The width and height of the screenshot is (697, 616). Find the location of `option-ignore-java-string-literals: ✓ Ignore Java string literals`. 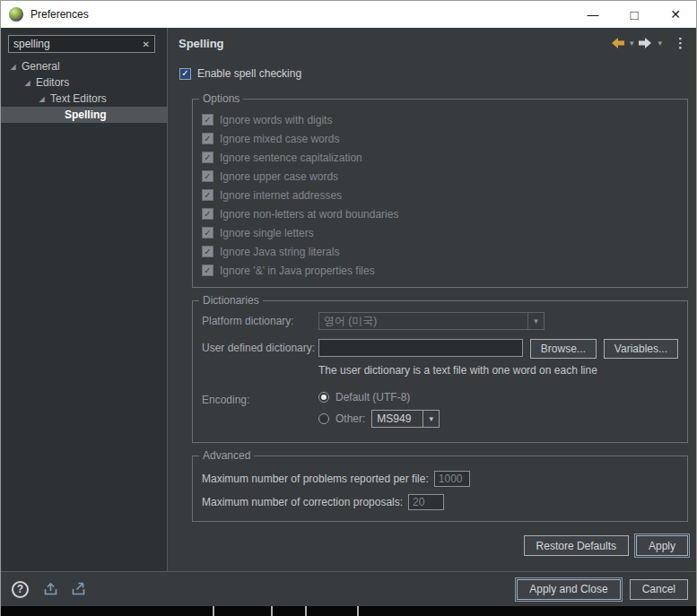

option-ignore-java-string-literals: ✓ Ignore Java string literals is located at coordinates (440, 251).